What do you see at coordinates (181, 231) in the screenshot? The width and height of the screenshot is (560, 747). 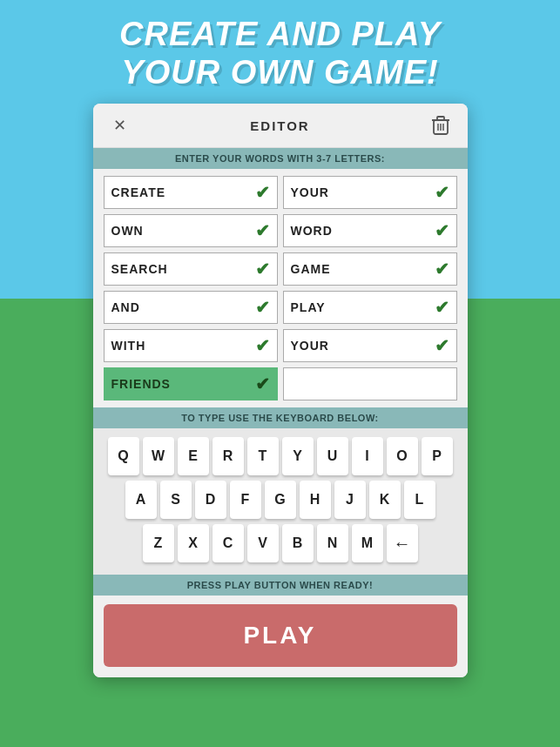 I see `word-cell-text: OWN` at bounding box center [181, 231].